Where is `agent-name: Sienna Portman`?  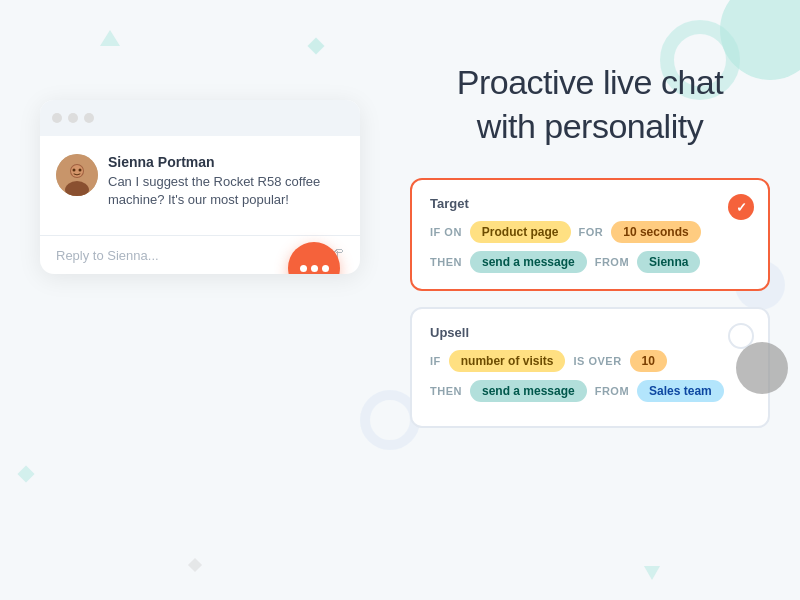
agent-name: Sienna Portman is located at coordinates (226, 162).